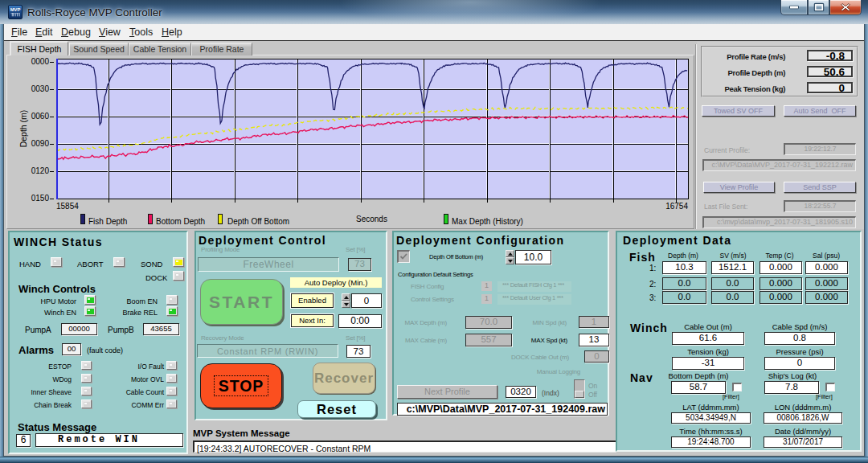 The height and width of the screenshot is (463, 868). Describe the element at coordinates (160, 49) in the screenshot. I see `tab-cable-tension: Cable Tension` at that location.